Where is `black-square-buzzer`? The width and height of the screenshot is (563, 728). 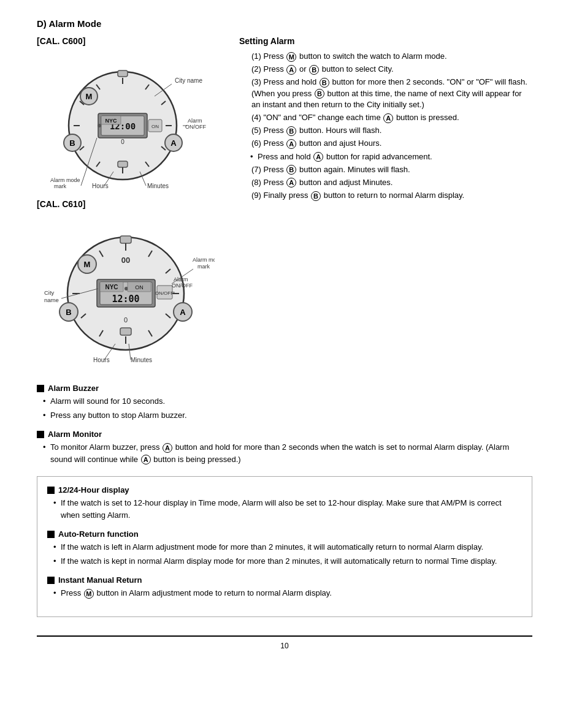
black-square-buzzer is located at coordinates (40, 389).